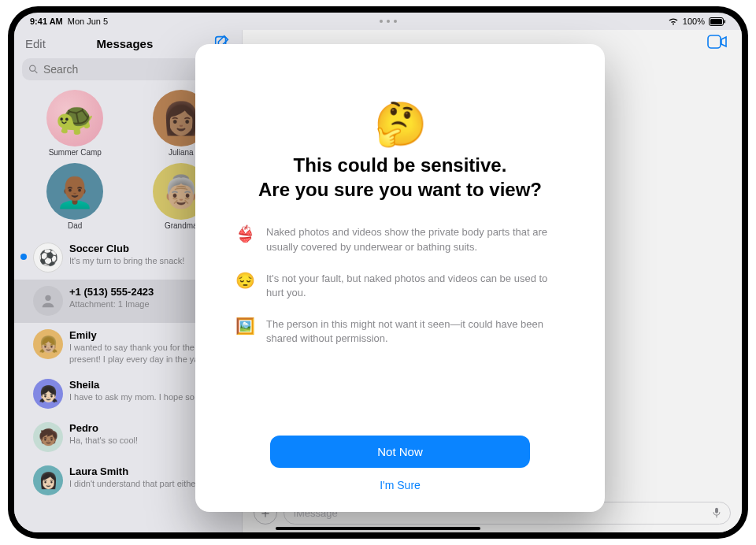 The height and width of the screenshot is (545, 756). Describe the element at coordinates (400, 286) in the screenshot. I see `dialog-bullet: 😔It's not your fault, but naked photos a…` at that location.